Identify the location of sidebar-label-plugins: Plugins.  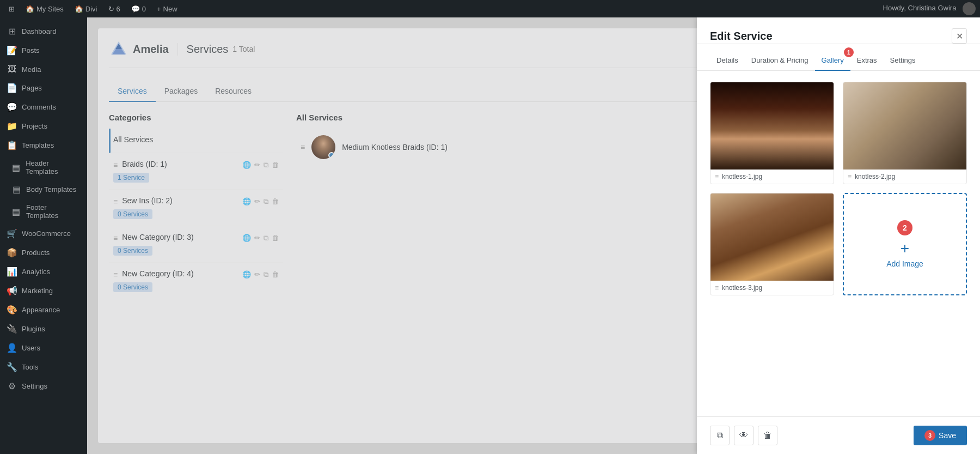
(34, 329).